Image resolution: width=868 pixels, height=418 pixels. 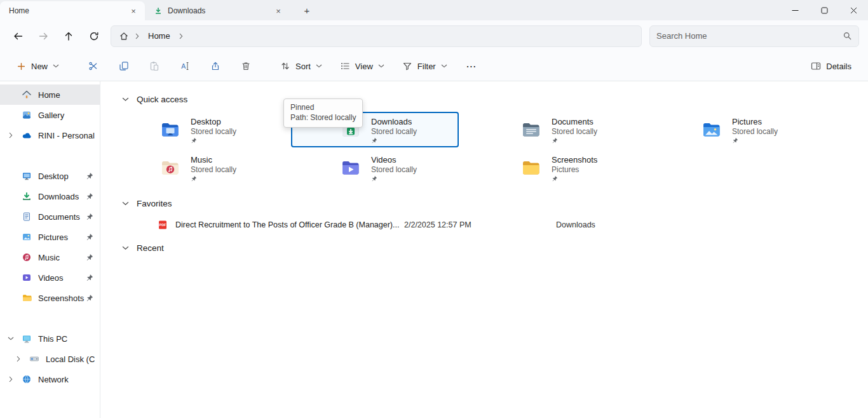 What do you see at coordinates (65, 11) in the screenshot?
I see `tab-label: Home` at bounding box center [65, 11].